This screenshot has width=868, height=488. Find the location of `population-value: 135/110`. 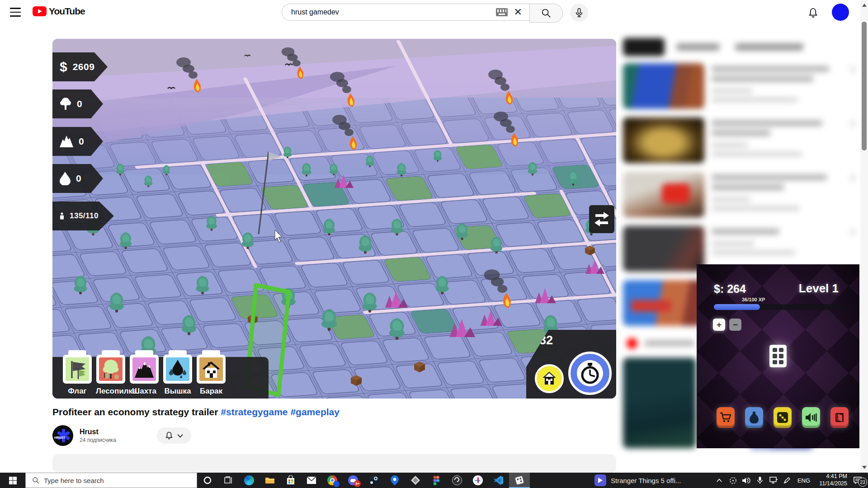

population-value: 135/110 is located at coordinates (84, 216).